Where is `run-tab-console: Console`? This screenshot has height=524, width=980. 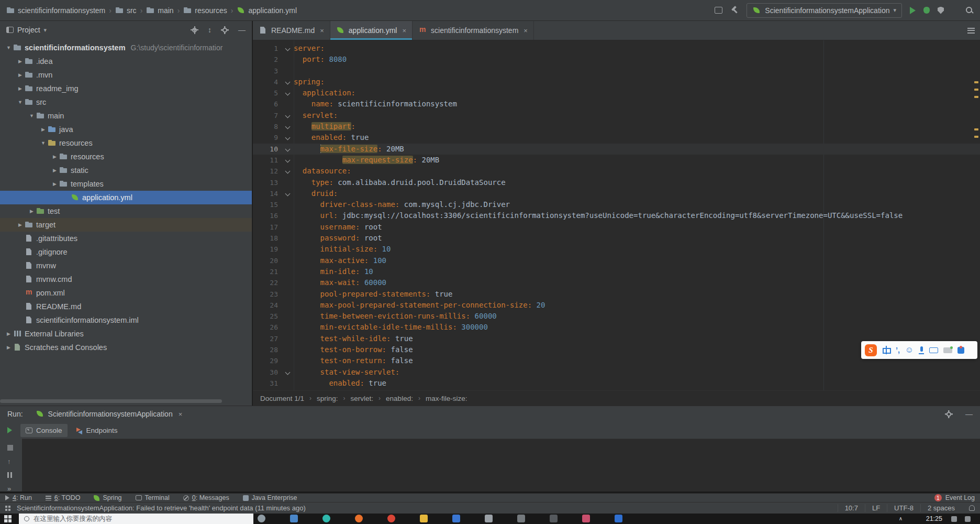
run-tab-console: Console is located at coordinates (44, 431).